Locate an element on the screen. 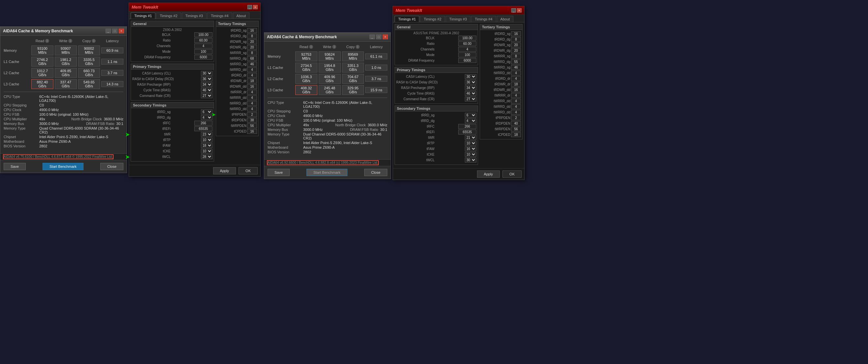 The width and height of the screenshot is (868, 364). ras-select-1: 46 is located at coordinates (207, 90).